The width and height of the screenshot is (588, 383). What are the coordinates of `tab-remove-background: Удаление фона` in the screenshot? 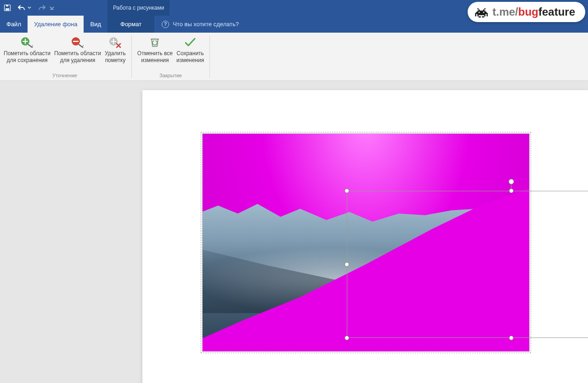 It's located at (56, 24).